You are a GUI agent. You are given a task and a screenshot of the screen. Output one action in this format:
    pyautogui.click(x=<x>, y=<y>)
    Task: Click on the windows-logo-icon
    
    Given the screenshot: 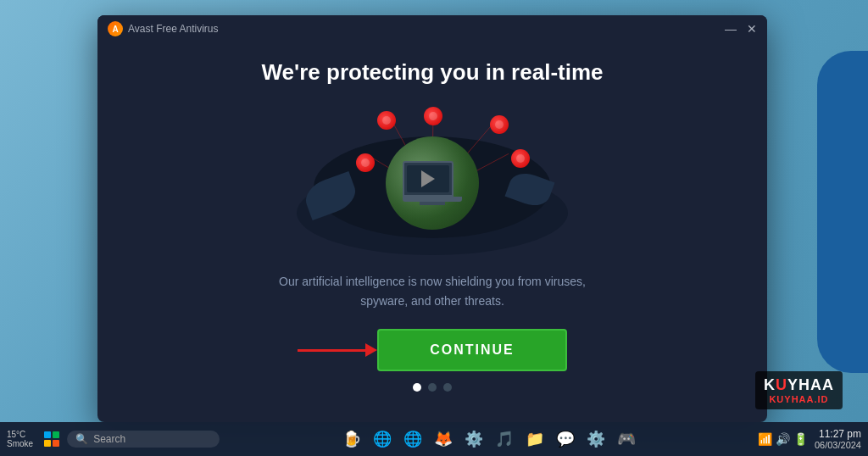 What is the action you would take?
    pyautogui.click(x=52, y=439)
    